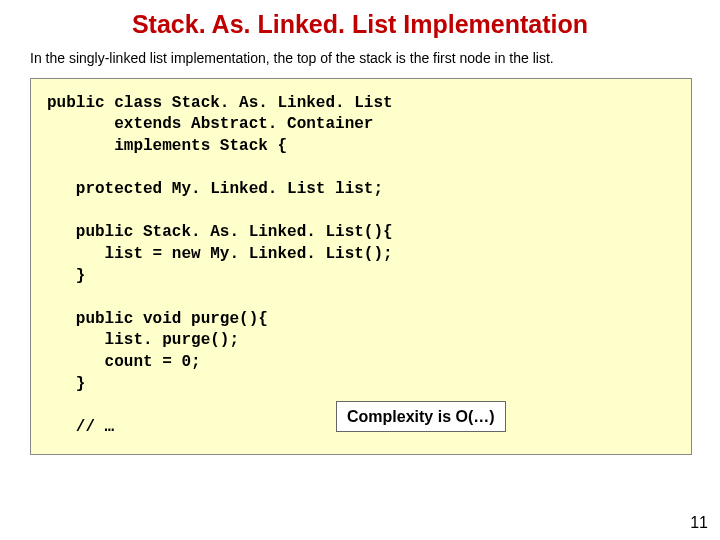 Image resolution: width=720 pixels, height=540 pixels. Describe the element at coordinates (360, 24) in the screenshot. I see `slide-title: Stack. As. Linked. List Implementation` at that location.